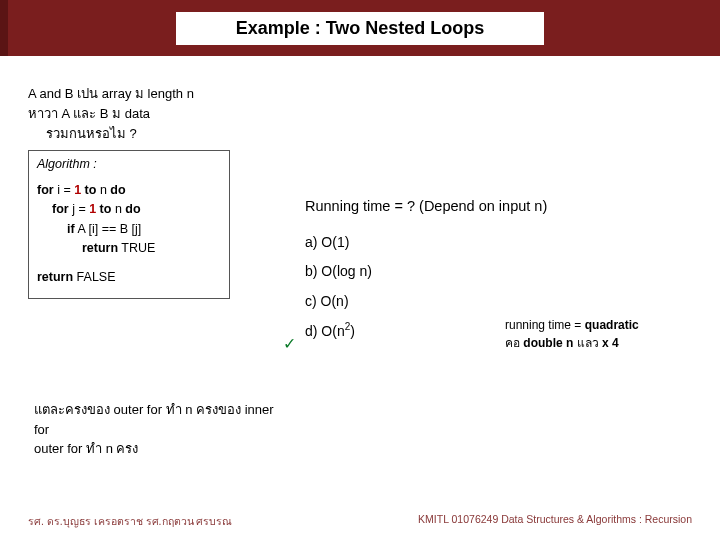 The image size is (720, 540). I want to click on slide-title: Example : Two Nested Loops, so click(360, 28).